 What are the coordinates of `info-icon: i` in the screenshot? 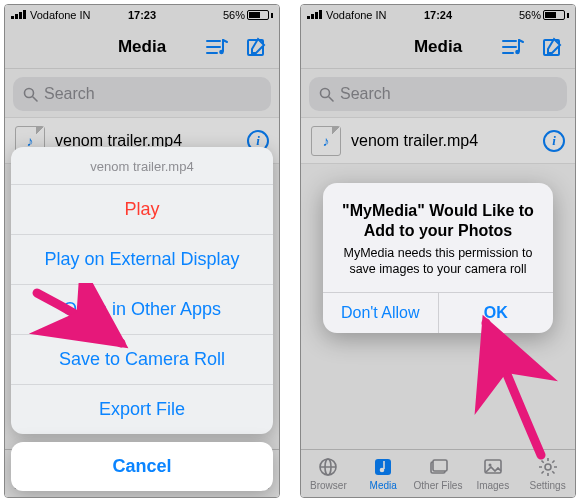 It's located at (554, 141).